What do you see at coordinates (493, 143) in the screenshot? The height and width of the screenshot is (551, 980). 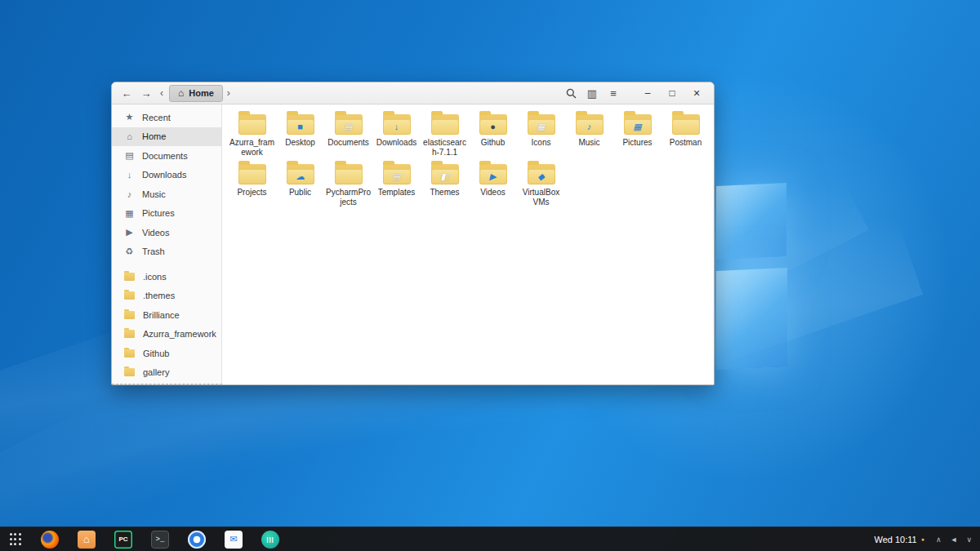 I see `file-label: Github` at bounding box center [493, 143].